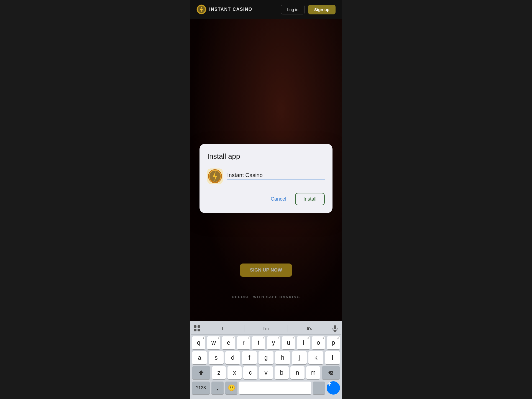  Describe the element at coordinates (231, 9) in the screenshot. I see `brand-name: INSTANT CASINO` at that location.